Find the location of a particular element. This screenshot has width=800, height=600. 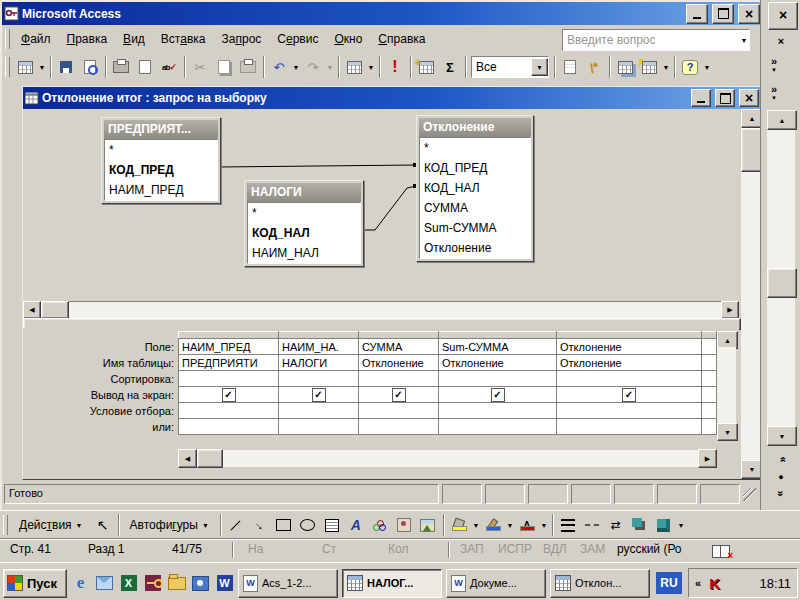

field-item: СУММА is located at coordinates (475, 208).